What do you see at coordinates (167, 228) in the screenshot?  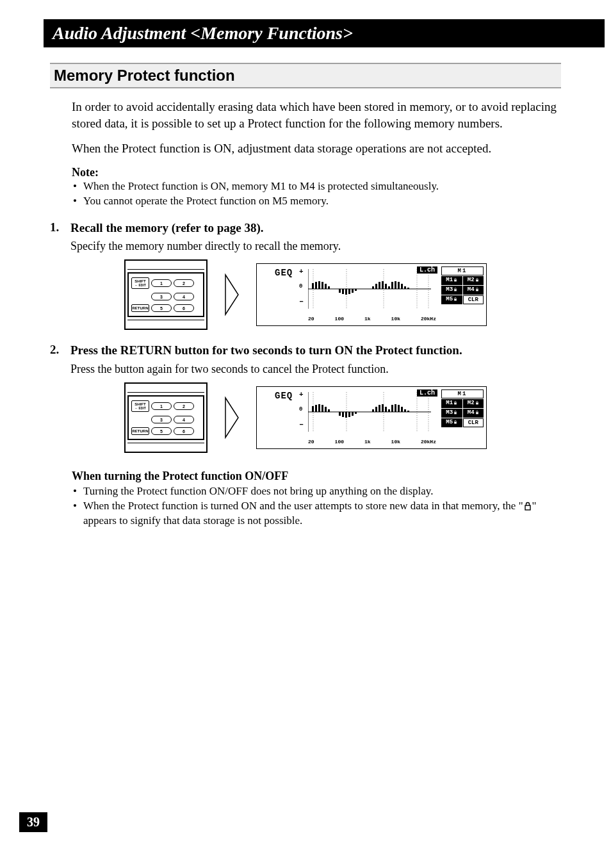 I see `step-title: Recall the memory (refer to page 38).` at bounding box center [167, 228].